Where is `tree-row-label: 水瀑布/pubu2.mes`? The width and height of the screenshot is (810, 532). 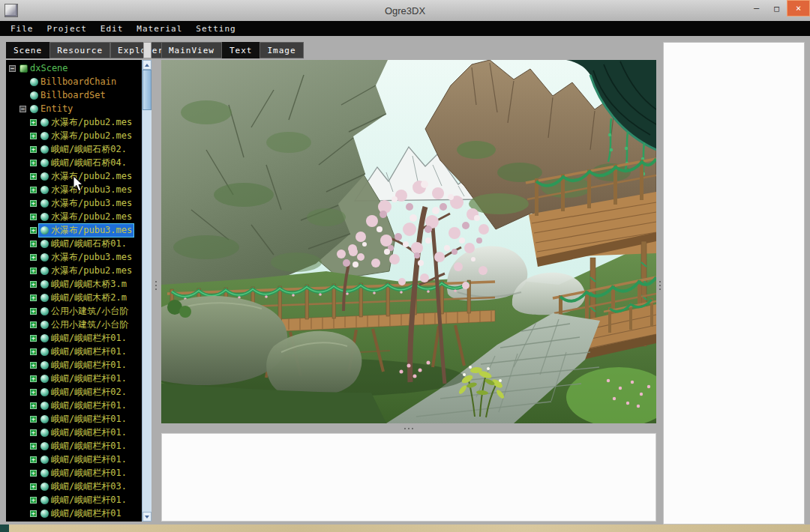
tree-row-label: 水瀑布/pubu2.mes is located at coordinates (92, 271).